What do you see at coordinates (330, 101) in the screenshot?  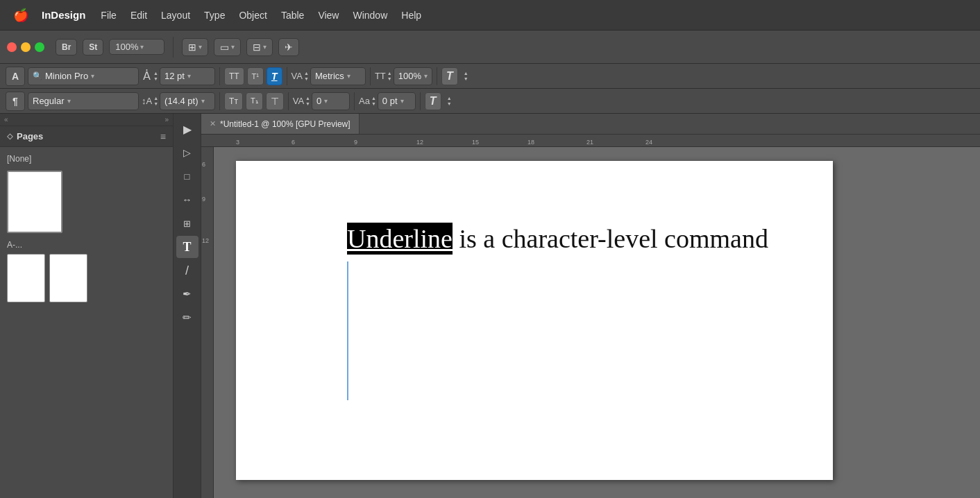 I see `baseline-field: 0 ▾` at bounding box center [330, 101].